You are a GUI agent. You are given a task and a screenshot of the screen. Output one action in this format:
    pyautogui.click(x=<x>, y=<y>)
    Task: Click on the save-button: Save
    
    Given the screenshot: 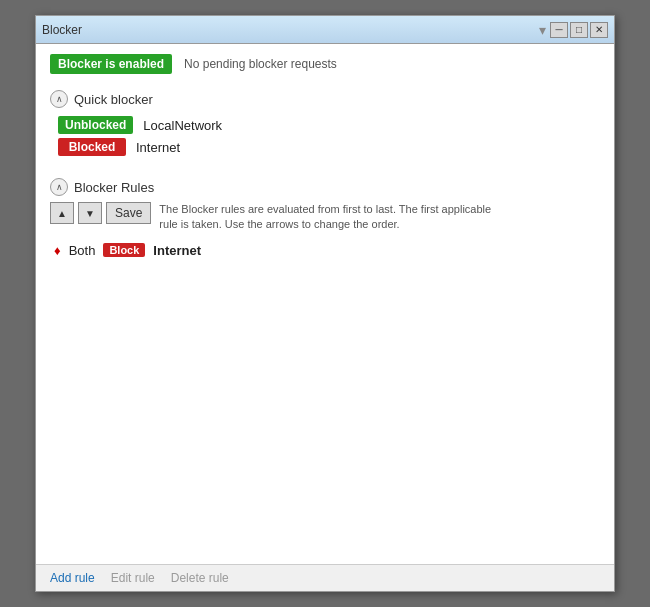 What is the action you would take?
    pyautogui.click(x=128, y=213)
    